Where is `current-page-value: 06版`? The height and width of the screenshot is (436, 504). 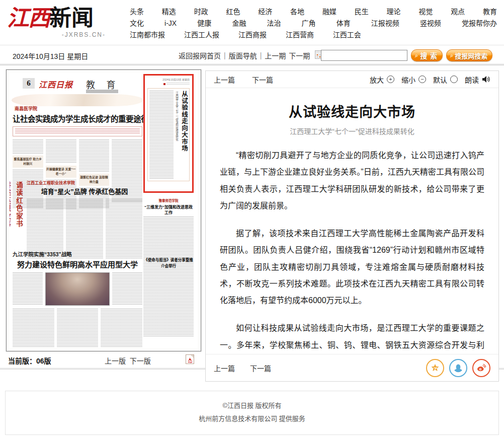 current-page-value: 06版 is located at coordinates (44, 361).